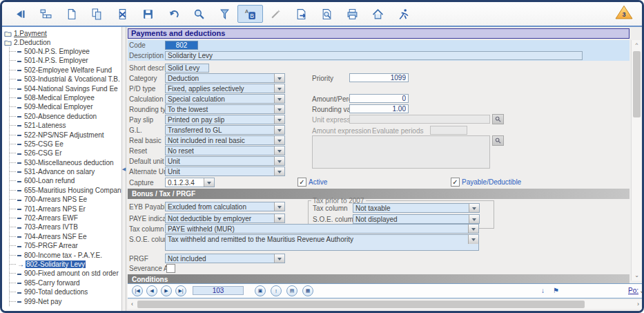 This screenshot has height=313, width=644. I want to click on tree-item: 502-Employee Welfare Fund, so click(66, 70).